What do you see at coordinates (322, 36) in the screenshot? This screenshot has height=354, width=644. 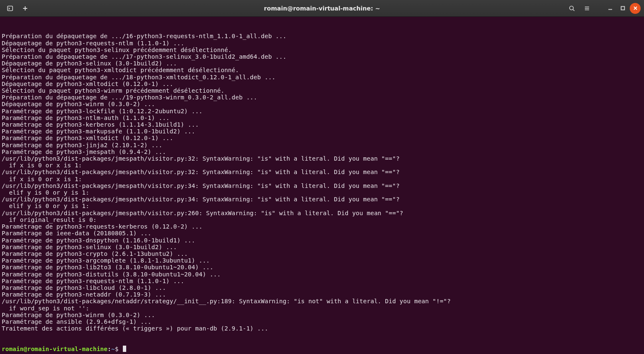 I see `terminal-line: Préparation du dépaquetage de .../16-pyt…` at bounding box center [322, 36].